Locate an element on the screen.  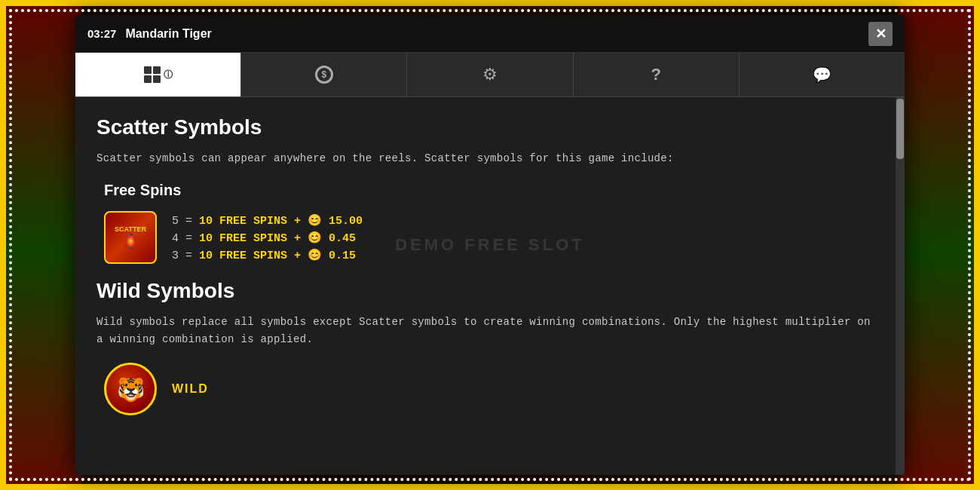
scatter-title: Scatter Symbols is located at coordinates (485, 127).